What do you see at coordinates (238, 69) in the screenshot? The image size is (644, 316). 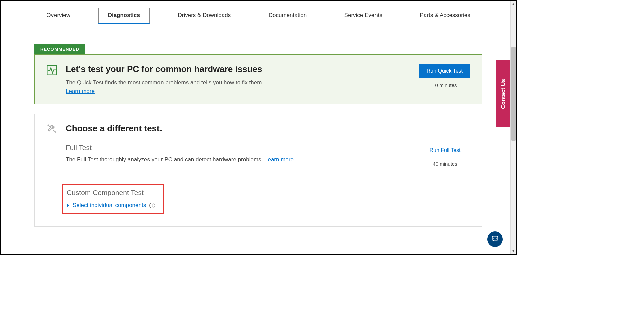 I see `recommended-title: Let's test your PC for common hardware i…` at bounding box center [238, 69].